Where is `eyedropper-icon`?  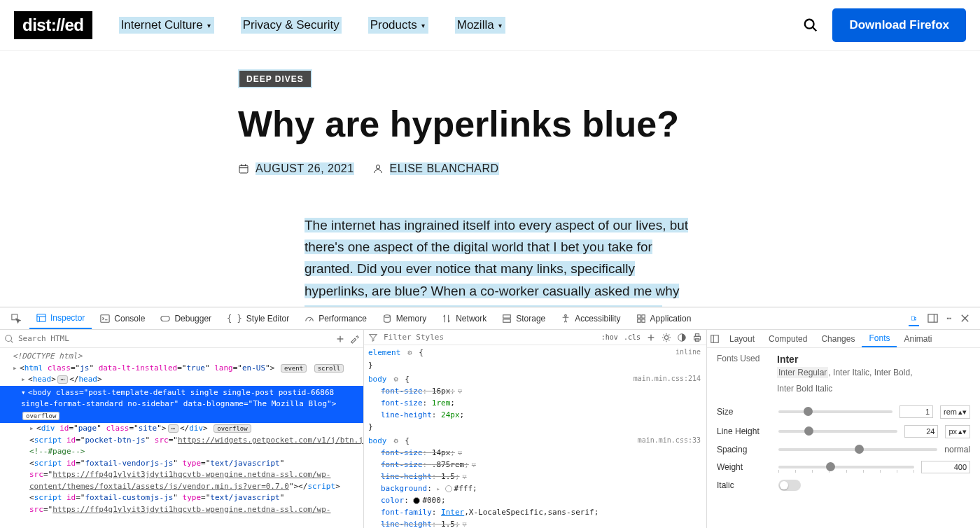 eyedropper-icon is located at coordinates (354, 339).